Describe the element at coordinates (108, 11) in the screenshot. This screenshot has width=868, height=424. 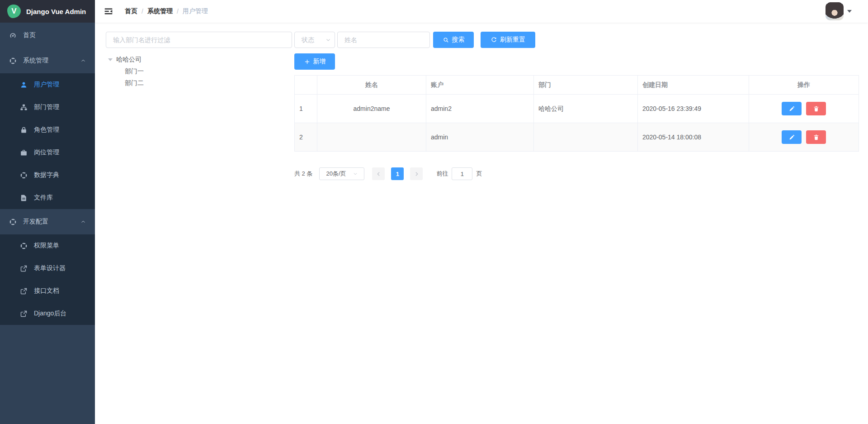
I see `sidebar-collapse-button` at that location.